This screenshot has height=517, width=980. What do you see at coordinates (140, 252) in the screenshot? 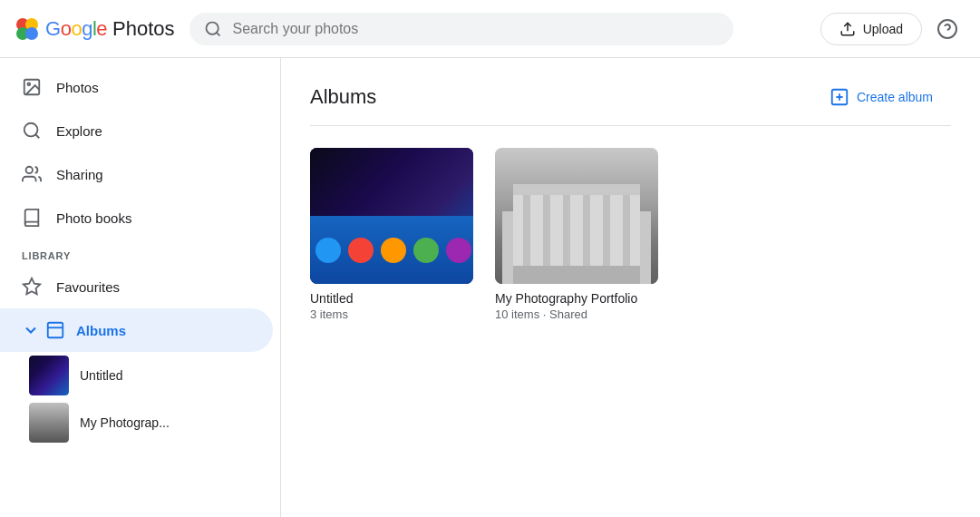
I see `library-label: LIBRARY` at bounding box center [140, 252].